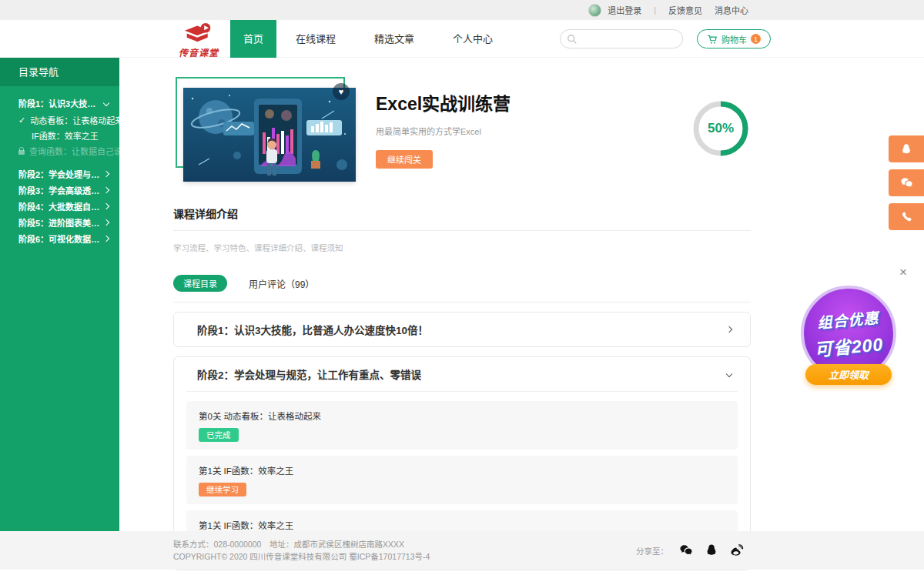  I want to click on tab-comments: 用户评论（99）, so click(282, 283).